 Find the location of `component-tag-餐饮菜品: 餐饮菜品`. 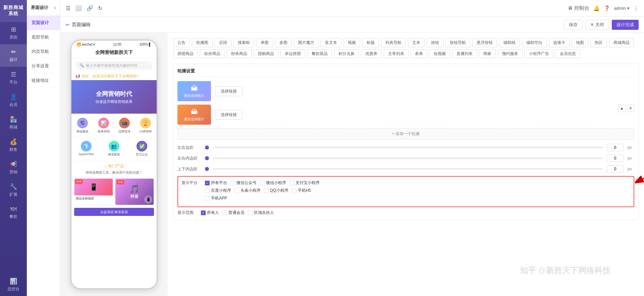

component-tag-餐饮菜品: 餐饮菜品 is located at coordinates (320, 54).